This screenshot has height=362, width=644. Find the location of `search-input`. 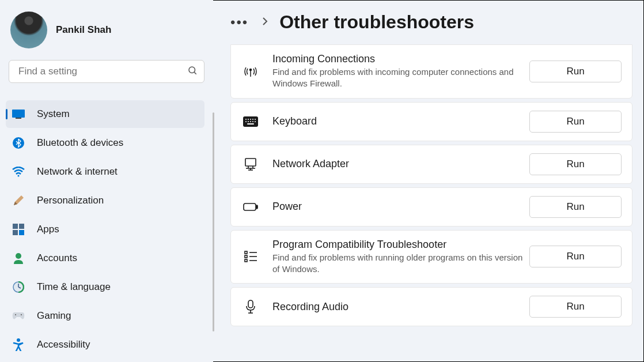

search-input is located at coordinates (107, 71).